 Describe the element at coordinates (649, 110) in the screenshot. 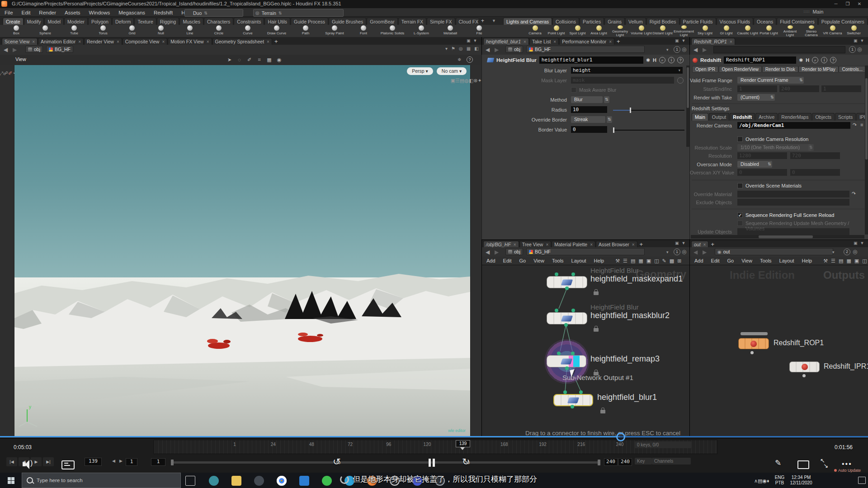

I see `radius-slider` at that location.